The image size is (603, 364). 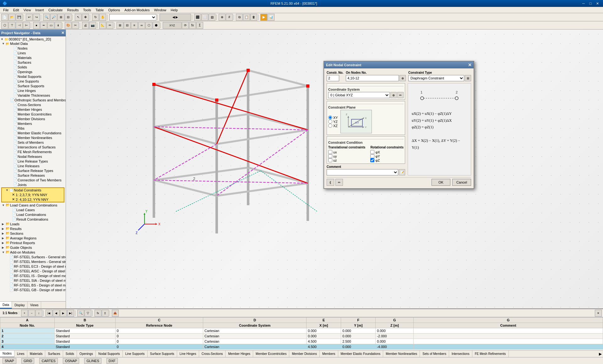 What do you see at coordinates (105, 313) in the screenshot?
I see `bt-sum: Σ` at bounding box center [105, 313].